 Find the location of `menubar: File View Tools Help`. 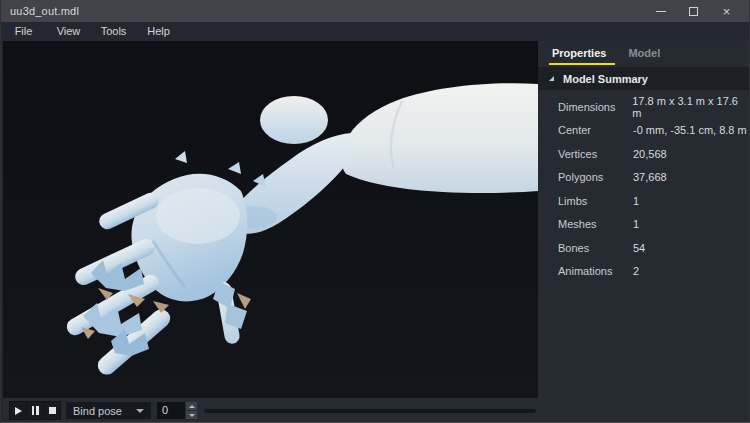

menubar: File View Tools Help is located at coordinates (375, 32).